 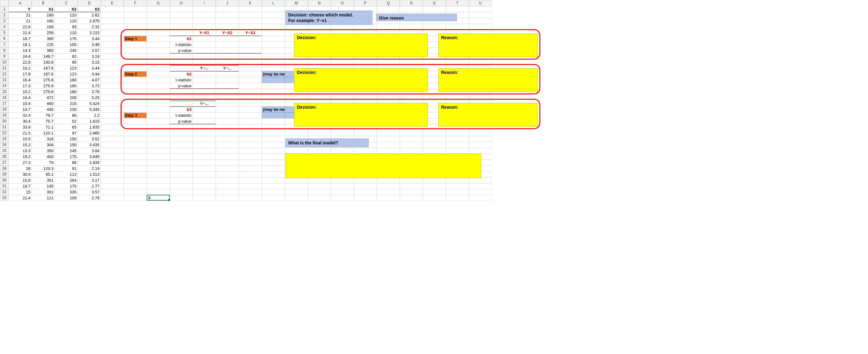 I want to click on row-header-8: 8, so click(x=4, y=50).